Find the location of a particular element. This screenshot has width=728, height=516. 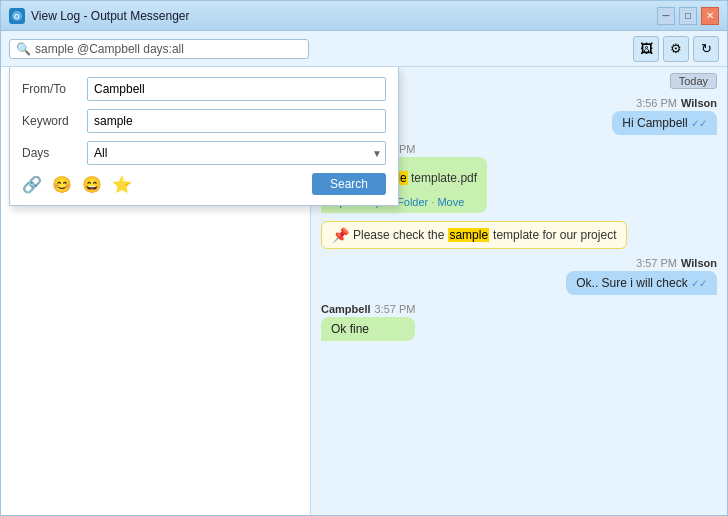

titlebar-controls: ─ □ ✕ is located at coordinates (688, 16).